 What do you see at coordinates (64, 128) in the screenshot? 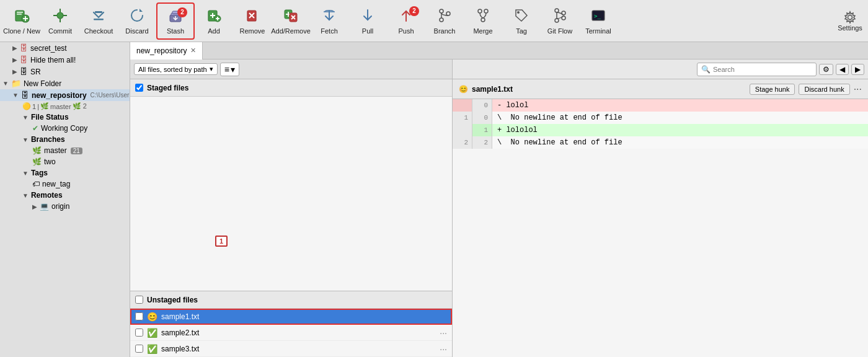
I see `sidebar-item-working-copy: ✔ Working Copy` at bounding box center [64, 128].